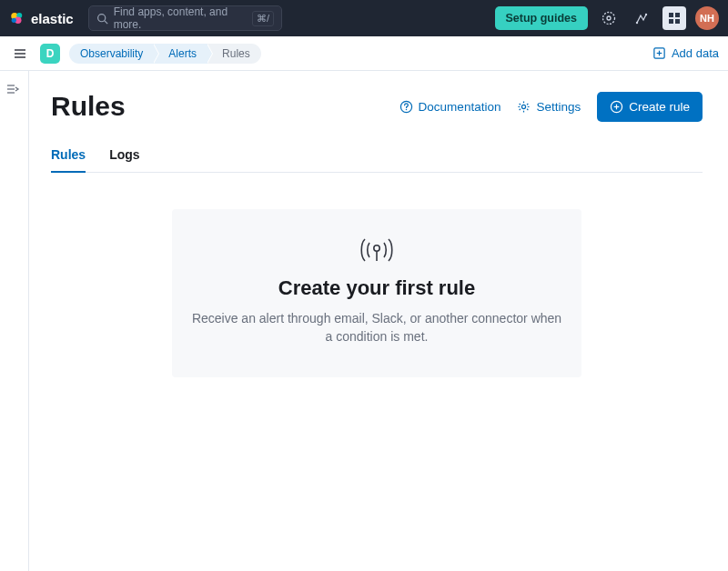 The width and height of the screenshot is (728, 571). I want to click on search-kbd-hint: ⌘/, so click(263, 18).